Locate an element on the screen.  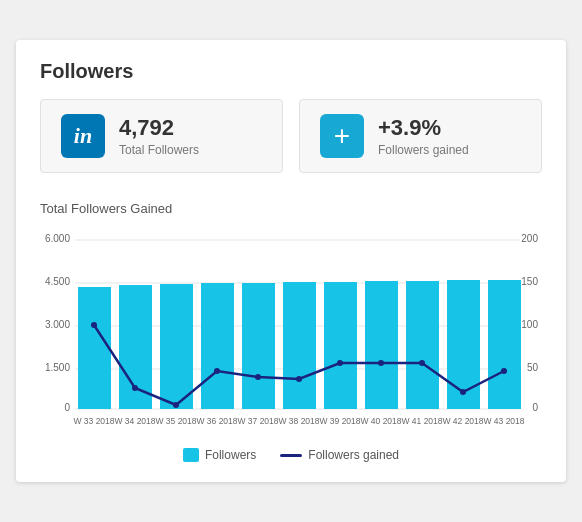
line-dot-w41 is located at coordinates (422, 363).